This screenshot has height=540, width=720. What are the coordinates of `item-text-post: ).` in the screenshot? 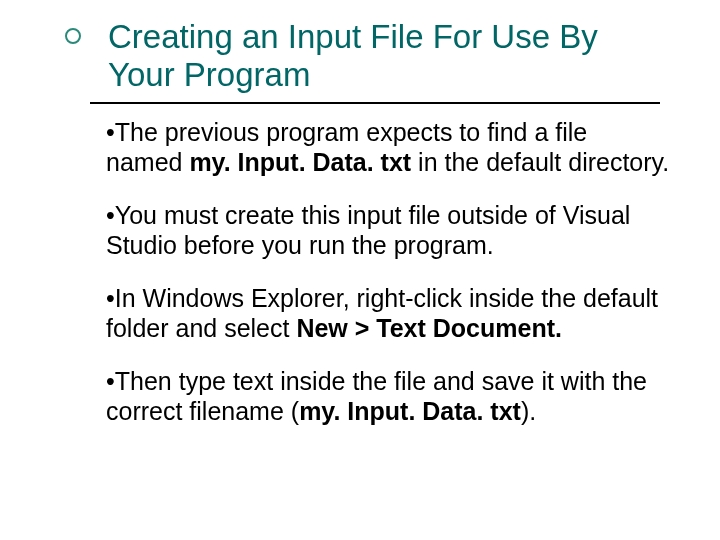 It's located at (528, 411).